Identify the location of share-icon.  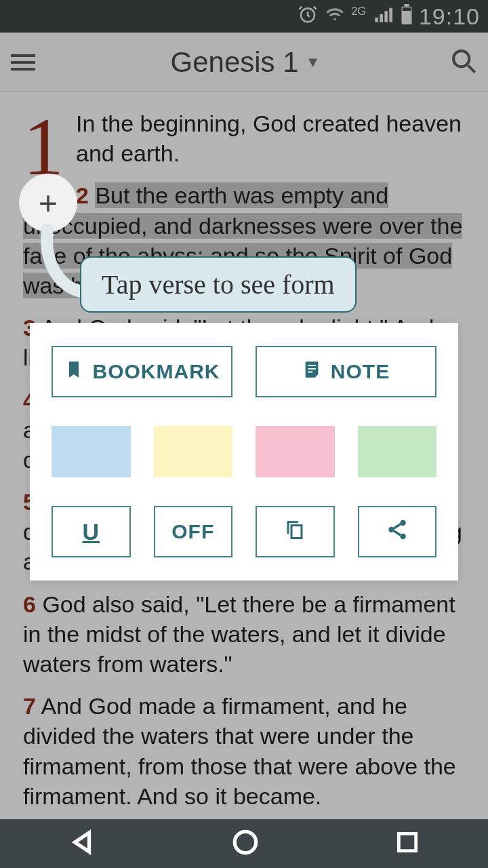
(397, 532).